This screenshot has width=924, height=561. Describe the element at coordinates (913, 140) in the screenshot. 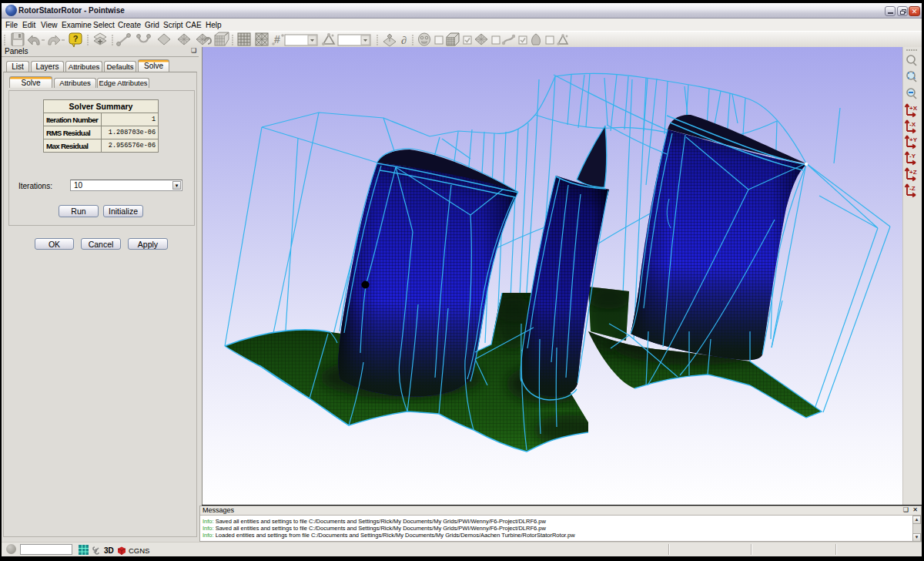

I see `svg-text: +Y` at that location.